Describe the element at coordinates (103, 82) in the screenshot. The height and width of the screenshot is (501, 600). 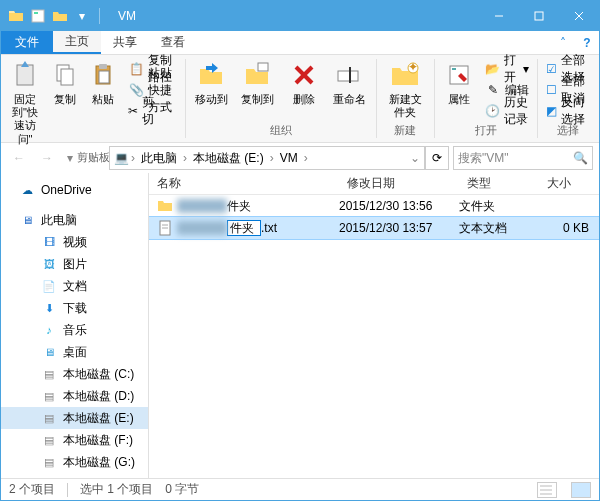
I see `paste-button: 粘贴` at that location.